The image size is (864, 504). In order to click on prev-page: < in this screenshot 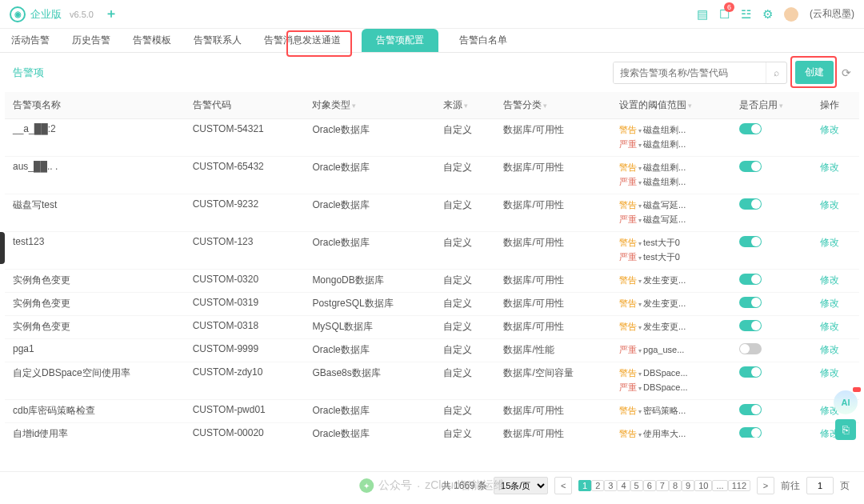, I will do `click(563, 486)`.